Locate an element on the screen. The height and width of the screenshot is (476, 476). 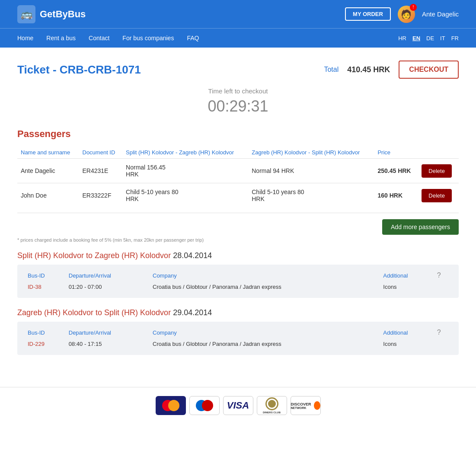
help-icon-2: ? is located at coordinates (439, 332).